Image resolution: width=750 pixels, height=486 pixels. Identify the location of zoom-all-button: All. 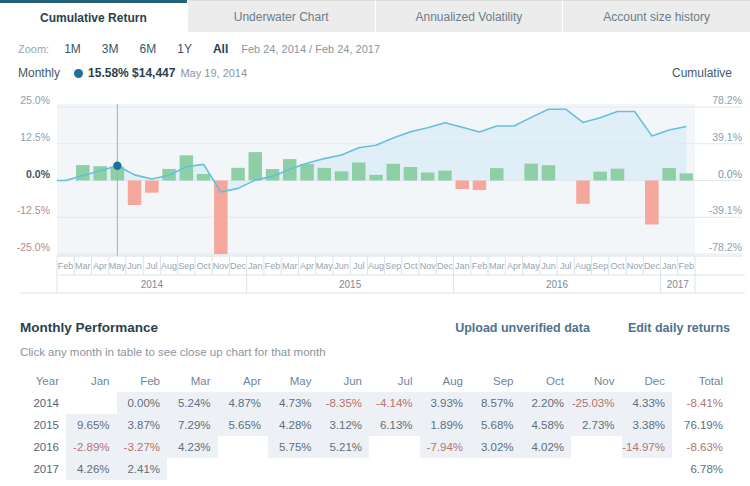
(220, 49).